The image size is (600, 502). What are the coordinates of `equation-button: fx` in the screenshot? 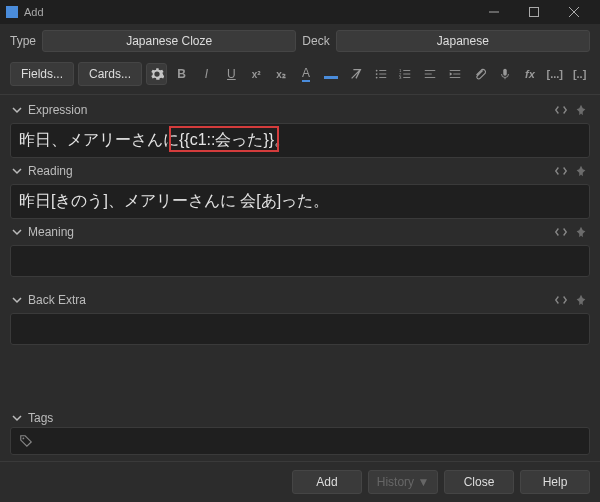 It's located at (530, 74).